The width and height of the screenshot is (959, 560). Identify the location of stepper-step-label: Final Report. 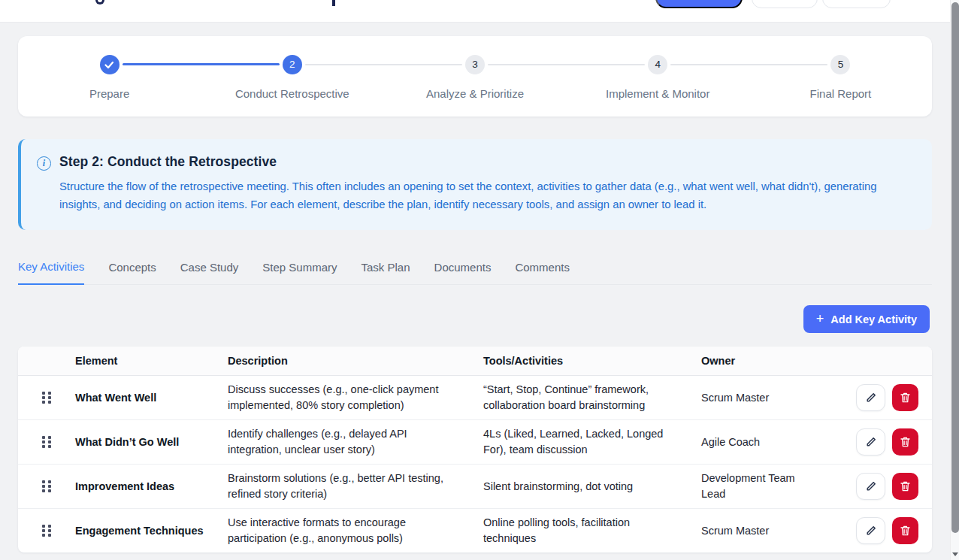
(841, 93).